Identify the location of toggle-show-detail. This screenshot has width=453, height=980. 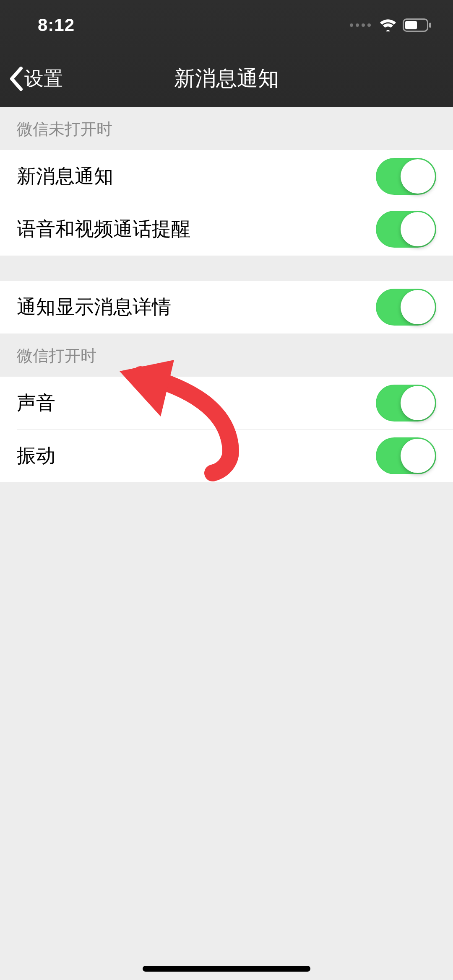
(406, 307).